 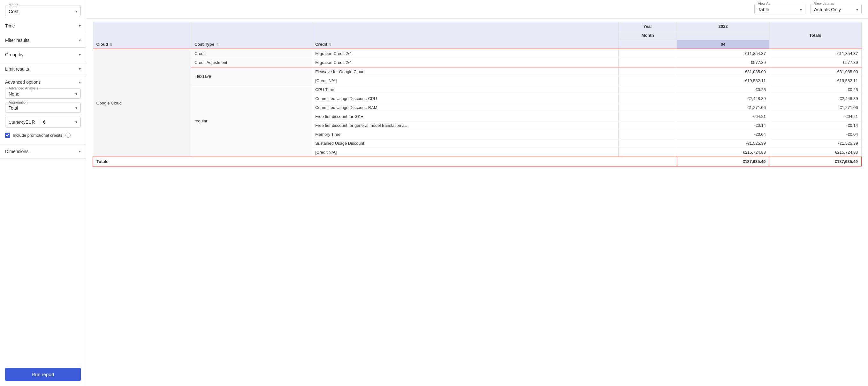 What do you see at coordinates (43, 9) in the screenshot?
I see `metric-section: Metric Cost ▾` at bounding box center [43, 9].